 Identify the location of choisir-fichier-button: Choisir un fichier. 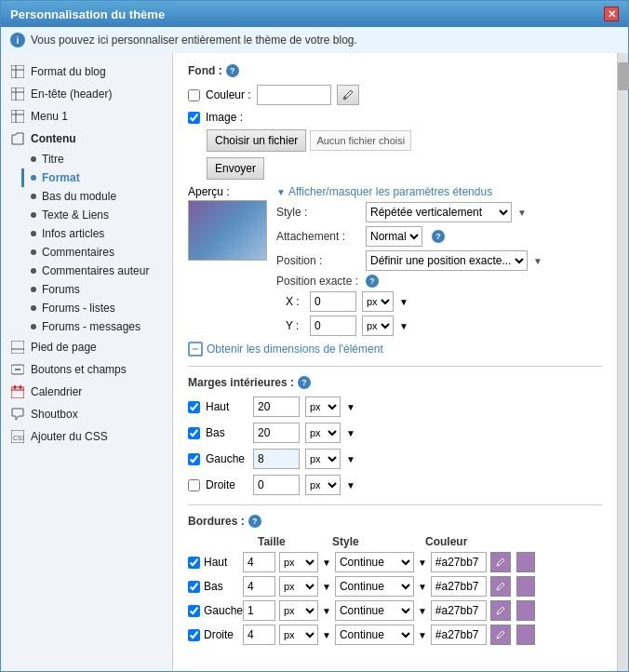
(257, 141).